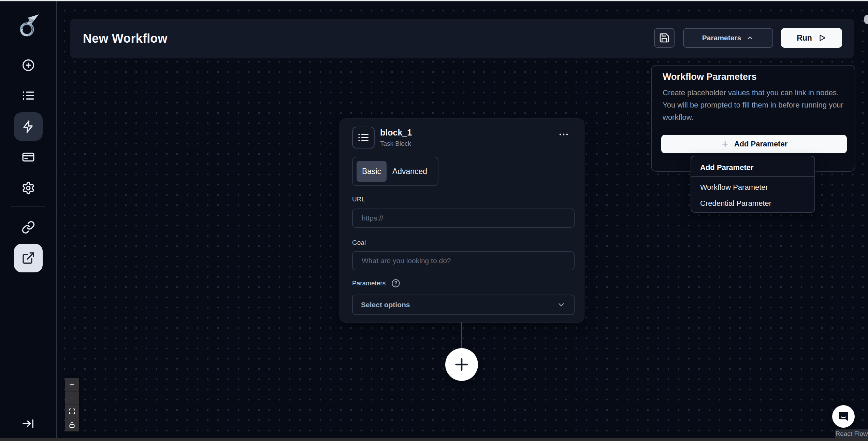 The height and width of the screenshot is (441, 868). I want to click on parameters-button-label: Parameters, so click(722, 38).